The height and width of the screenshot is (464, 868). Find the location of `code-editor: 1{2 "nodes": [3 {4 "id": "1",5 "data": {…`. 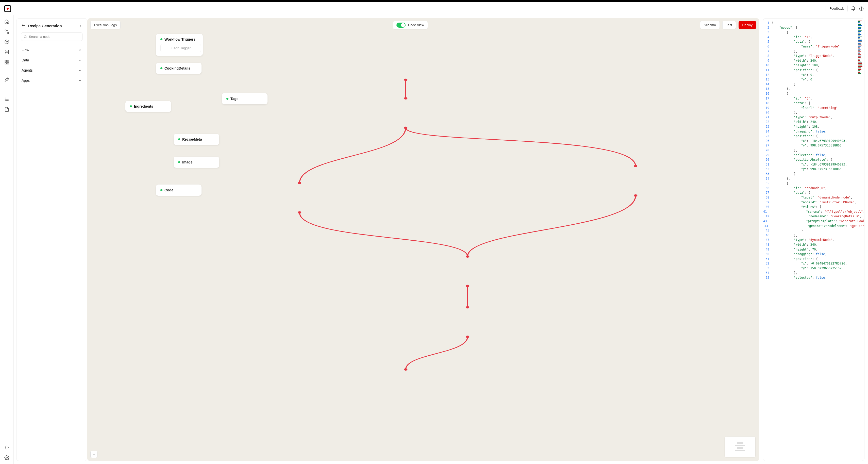

code-editor: 1{2 "nodes": [3 {4 "id": "1",5 "data": {… is located at coordinates (814, 240).